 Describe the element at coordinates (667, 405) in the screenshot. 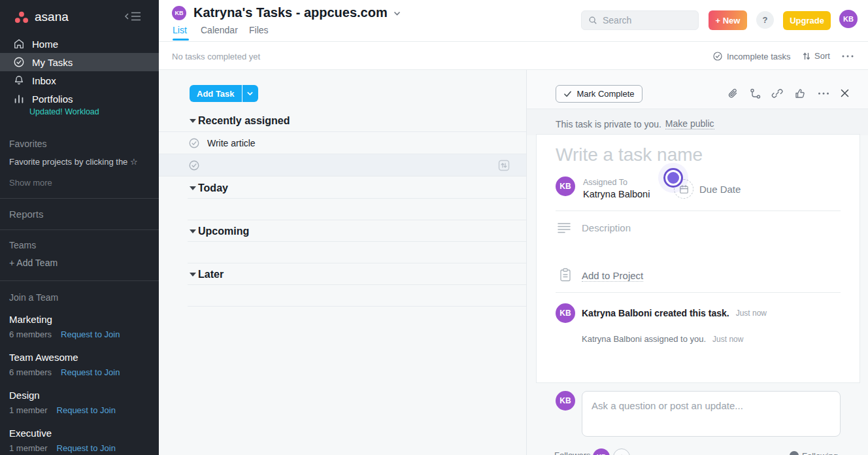

I see `comment-placeholder: Ask a question or post an update...` at that location.